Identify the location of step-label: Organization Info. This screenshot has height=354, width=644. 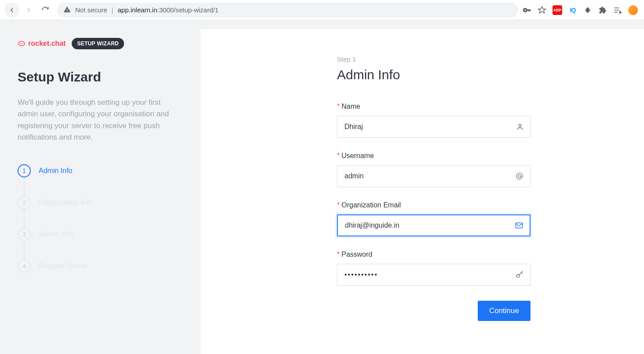
(66, 203).